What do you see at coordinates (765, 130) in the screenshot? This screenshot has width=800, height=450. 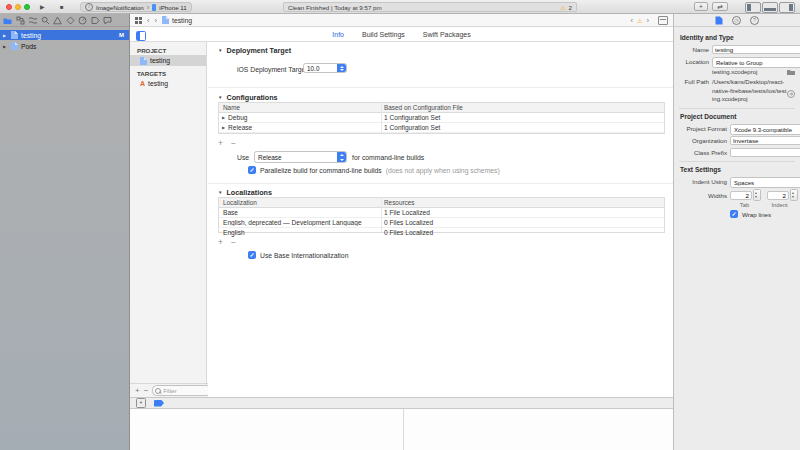 I see `project-format-popup: Xcode 9.3-compatible` at bounding box center [765, 130].